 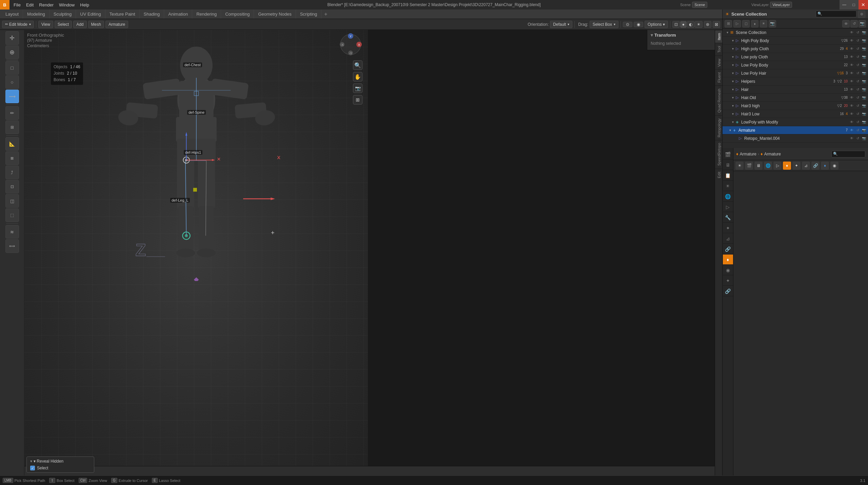 I want to click on tab-geometry-nodes: Geometry Nodes, so click(x=275, y=14).